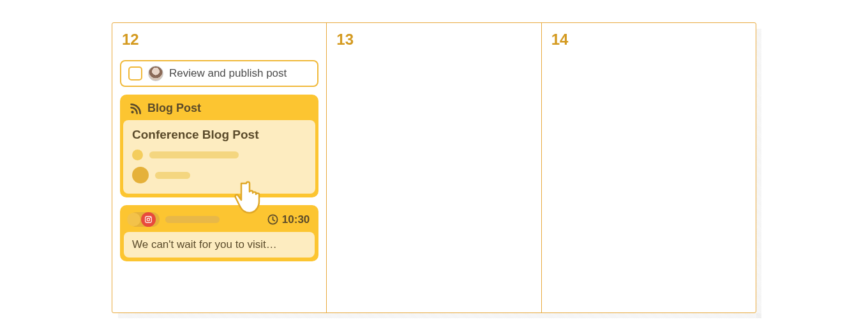 The image size is (868, 331). What do you see at coordinates (220, 233) in the screenshot?
I see `social-post-card: 10:30 We can't wait for you to visit…` at bounding box center [220, 233].